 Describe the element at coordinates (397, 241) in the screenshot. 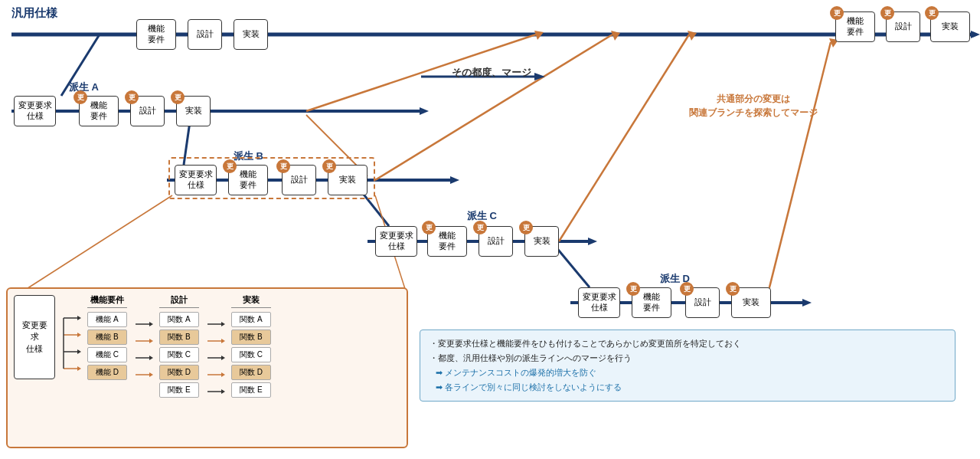

I see `c-henkoyokyushiyou-box: 変更要求仕様` at that location.